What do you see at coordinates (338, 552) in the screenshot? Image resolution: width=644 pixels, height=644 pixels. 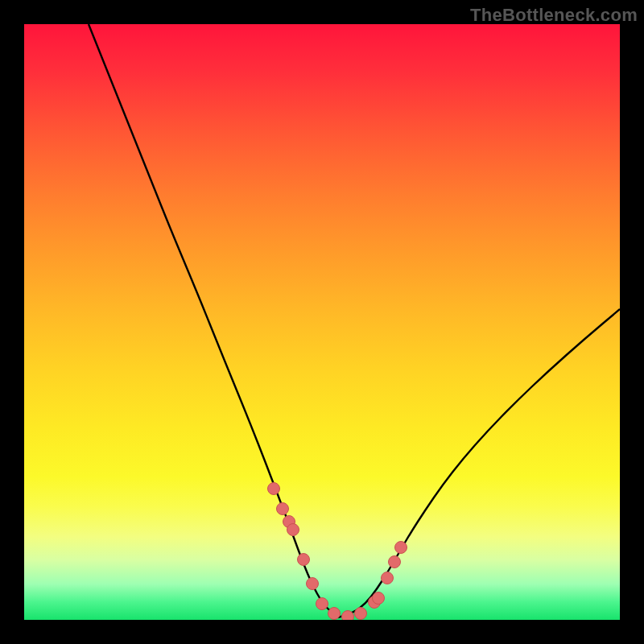 I see `data-markers` at bounding box center [338, 552].